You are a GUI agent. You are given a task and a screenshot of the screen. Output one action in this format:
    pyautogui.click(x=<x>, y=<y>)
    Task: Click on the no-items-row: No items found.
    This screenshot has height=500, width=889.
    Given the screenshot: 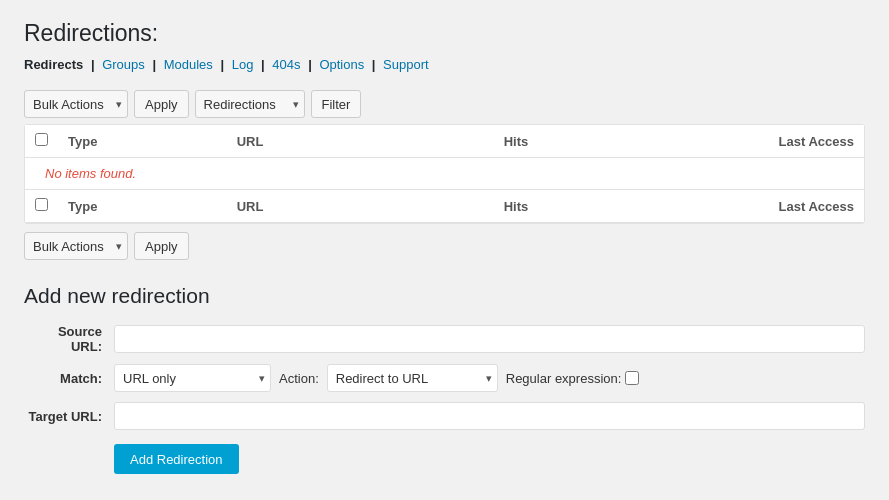 What is the action you would take?
    pyautogui.click(x=444, y=174)
    